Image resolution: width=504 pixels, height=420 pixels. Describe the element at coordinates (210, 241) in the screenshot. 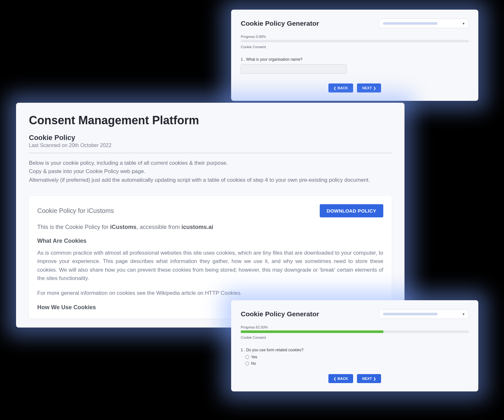

I see `section-heading-what-are-cookies: What Are Cookies` at that location.